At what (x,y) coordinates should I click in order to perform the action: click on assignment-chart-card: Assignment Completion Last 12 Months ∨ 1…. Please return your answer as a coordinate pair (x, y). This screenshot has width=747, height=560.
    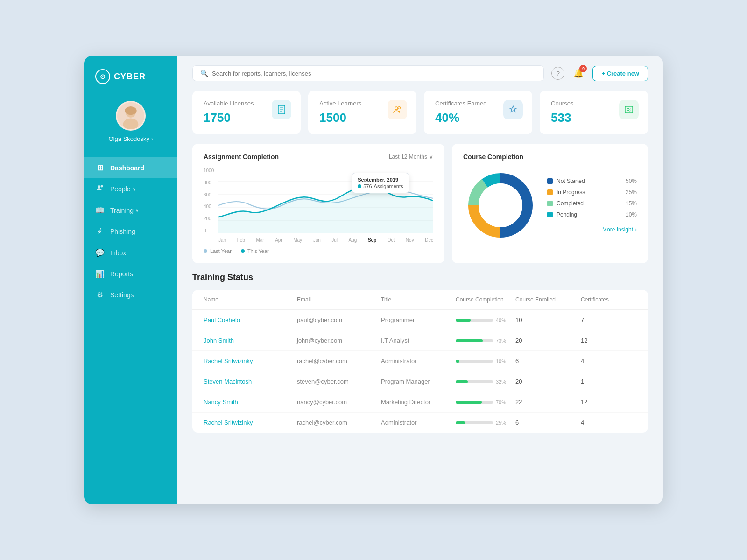
    Looking at the image, I should click on (318, 203).